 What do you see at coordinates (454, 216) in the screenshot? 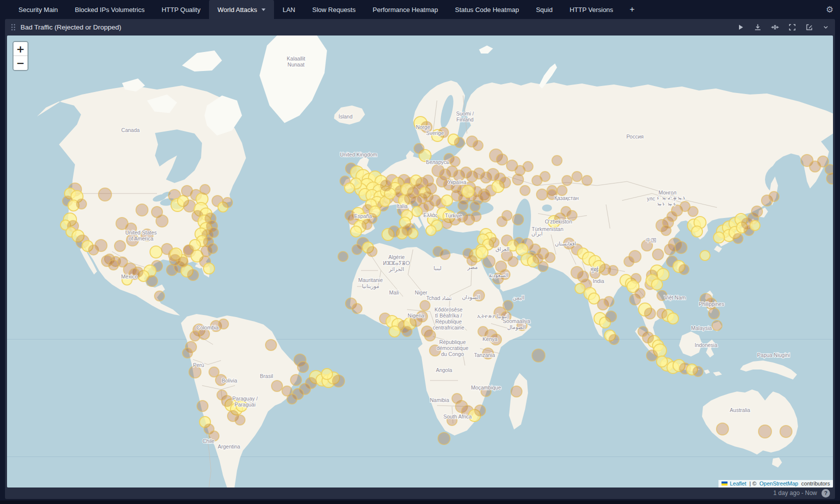
I see `map-country-label: Türkiye` at bounding box center [454, 216].